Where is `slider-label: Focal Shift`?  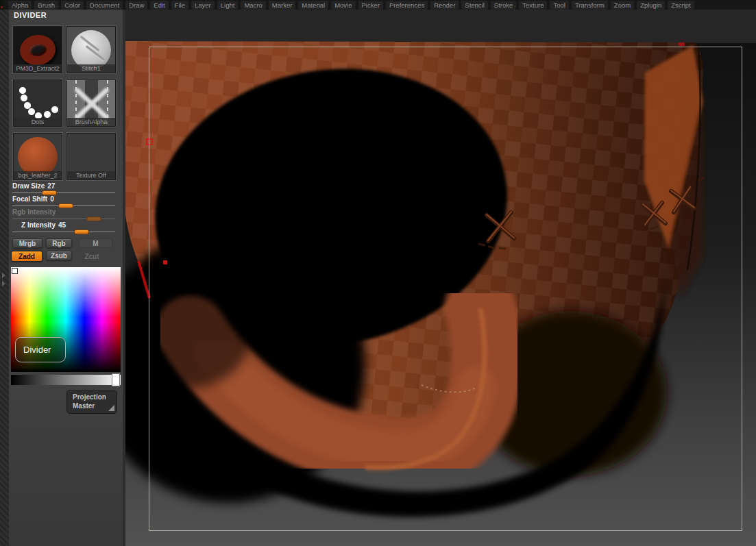 slider-label: Focal Shift is located at coordinates (30, 199).